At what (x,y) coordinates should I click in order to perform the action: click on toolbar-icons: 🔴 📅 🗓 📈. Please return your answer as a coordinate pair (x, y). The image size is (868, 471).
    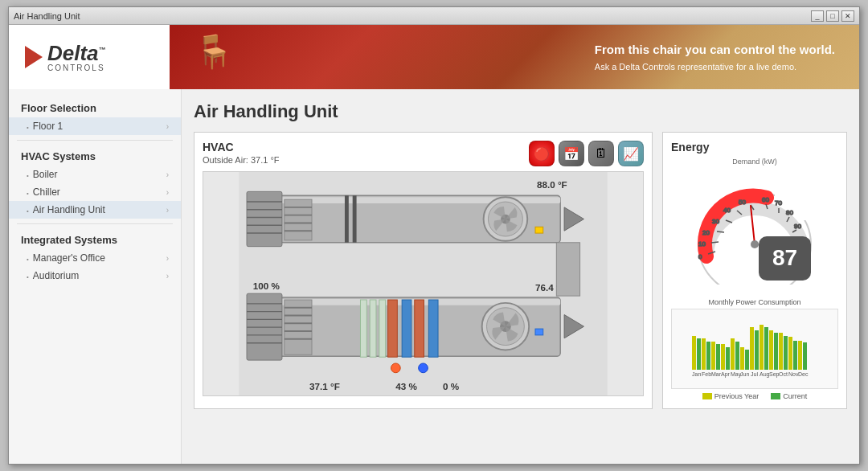
    Looking at the image, I should click on (587, 154).